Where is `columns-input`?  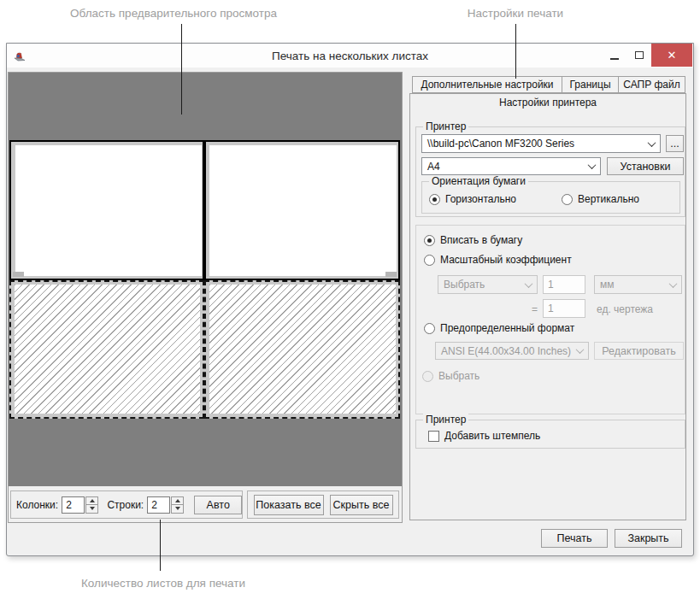 columns-input is located at coordinates (74, 505).